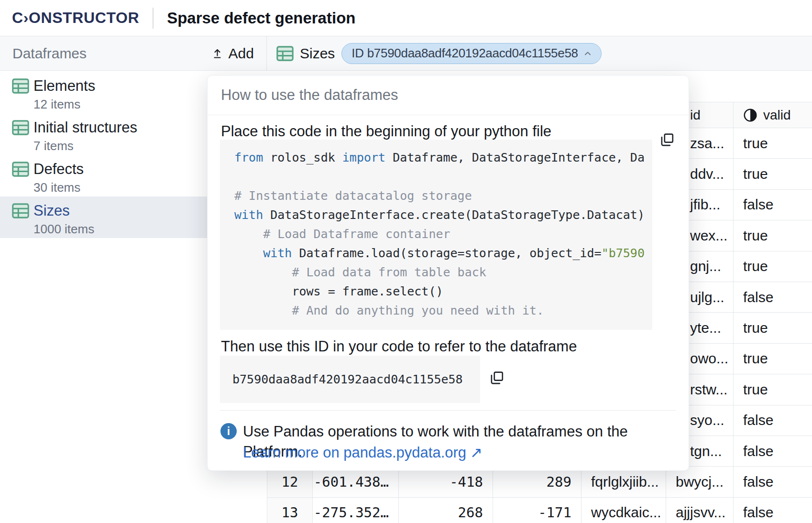 The width and height of the screenshot is (812, 523). Describe the element at coordinates (406, 18) in the screenshot. I see `app-header: C›ONSTRUCTOR Sparse defect generation` at that location.